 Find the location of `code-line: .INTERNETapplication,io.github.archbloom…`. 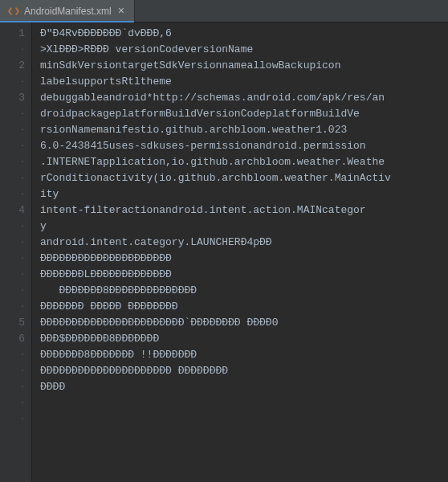

code-line: .INTERNETapplication,io.github.archbloom… is located at coordinates (244, 162).